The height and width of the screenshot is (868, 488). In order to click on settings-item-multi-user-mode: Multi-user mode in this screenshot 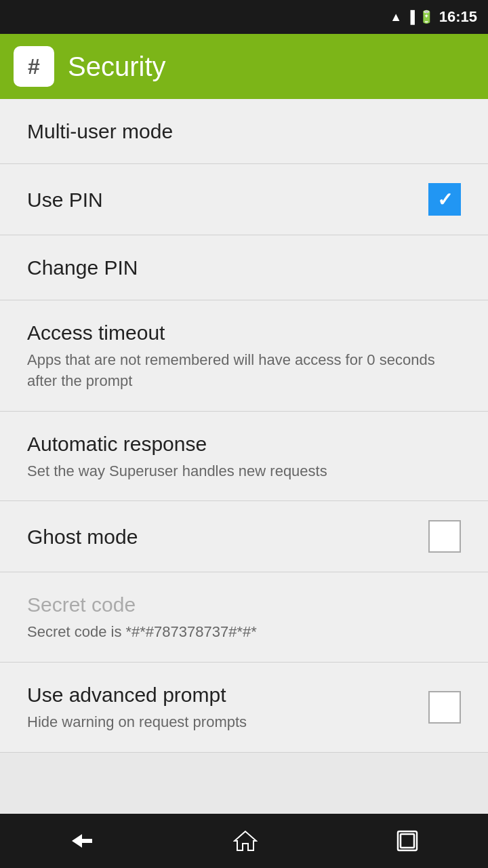, I will do `click(244, 132)`.